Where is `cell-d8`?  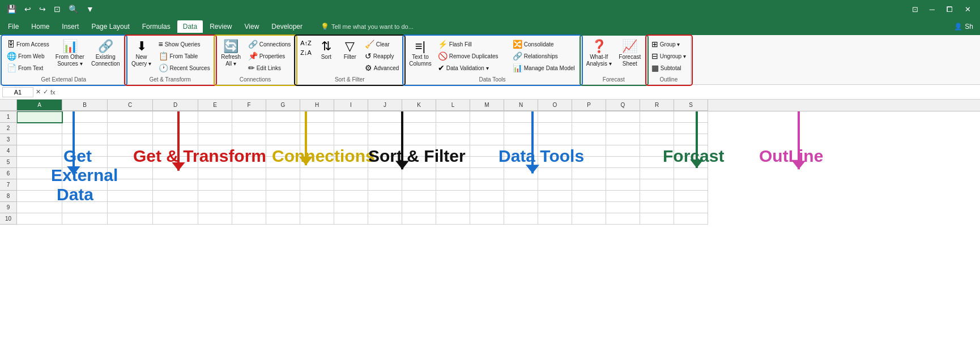 cell-d8 is located at coordinates (176, 196).